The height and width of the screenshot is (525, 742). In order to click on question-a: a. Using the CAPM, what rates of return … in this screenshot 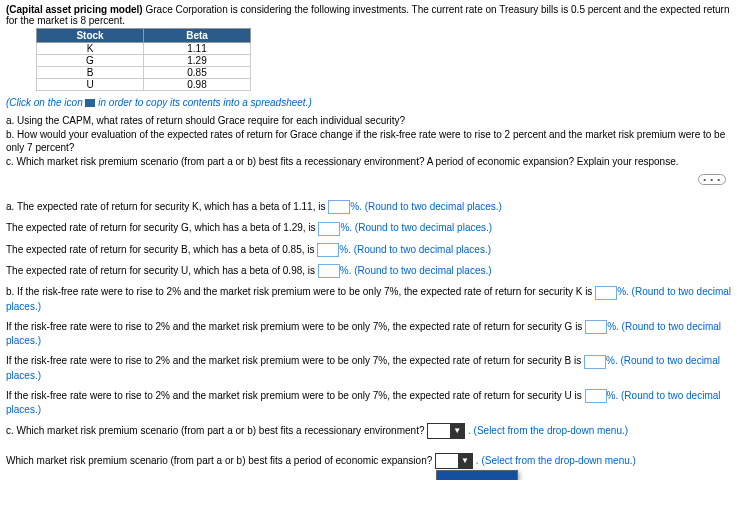, I will do `click(371, 121)`.